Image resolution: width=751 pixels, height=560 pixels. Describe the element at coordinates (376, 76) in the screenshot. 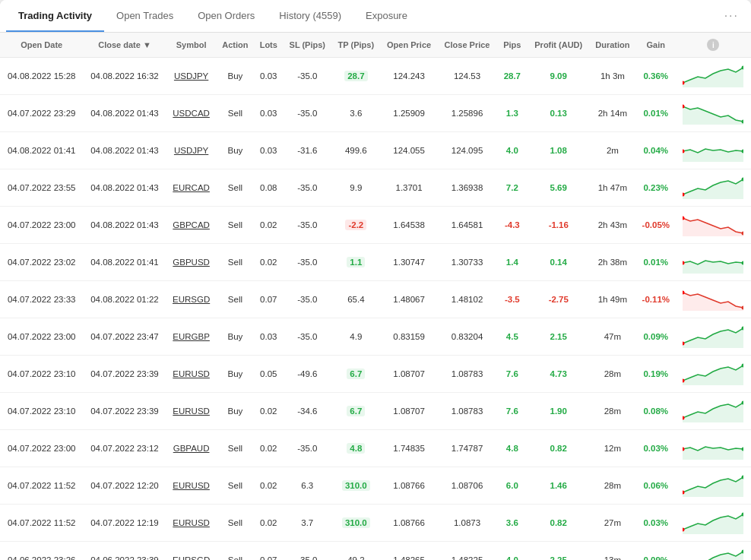

I see `table-row: 04.08.2022 15:28 04.08.2022 16:32 USDJPY…` at that location.